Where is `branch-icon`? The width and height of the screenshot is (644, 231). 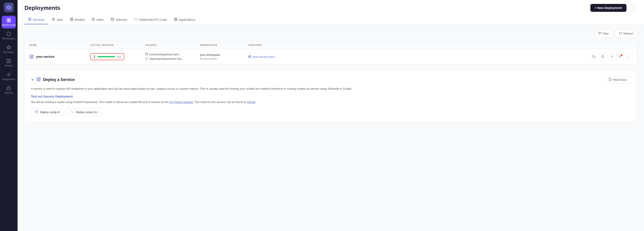 branch-icon is located at coordinates (146, 59).